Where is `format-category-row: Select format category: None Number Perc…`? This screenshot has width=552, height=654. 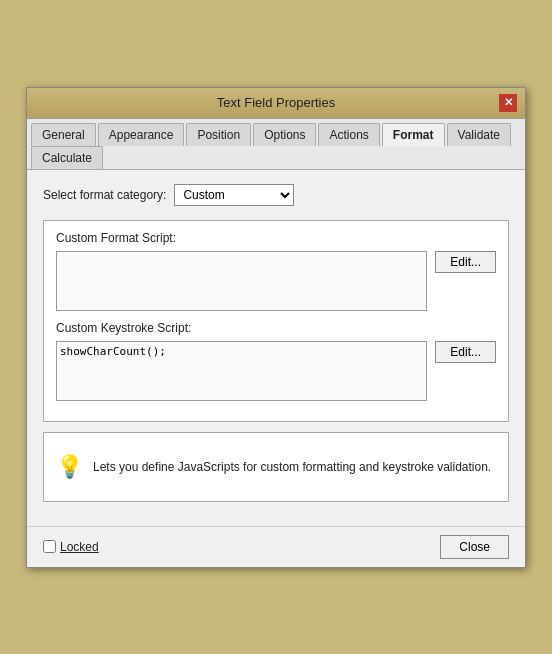 format-category-row: Select format category: None Number Perc… is located at coordinates (276, 195).